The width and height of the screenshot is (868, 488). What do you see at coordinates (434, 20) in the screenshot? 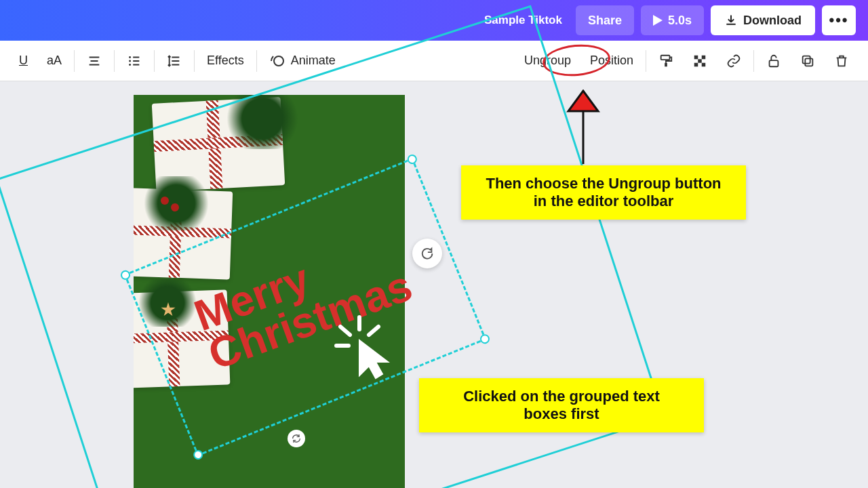
I see `app-header: Sample Tiktok Share 5.0s Download •••` at bounding box center [434, 20].